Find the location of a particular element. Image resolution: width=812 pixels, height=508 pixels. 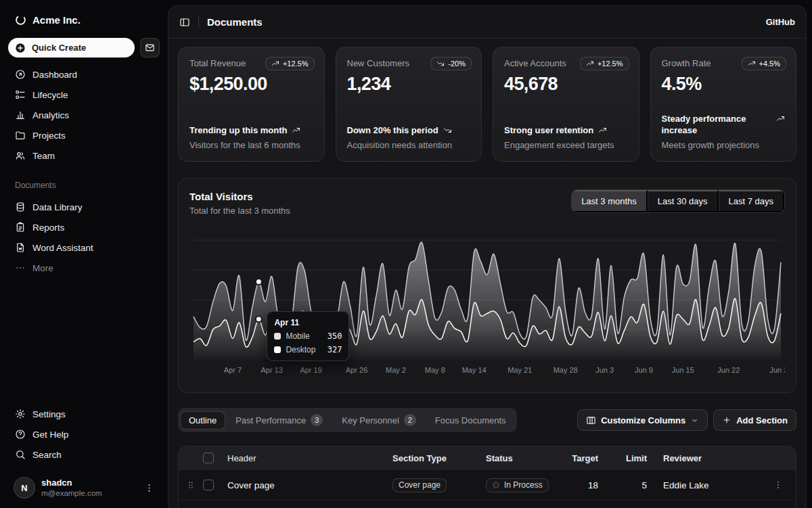

github-link: GitHub is located at coordinates (781, 22).